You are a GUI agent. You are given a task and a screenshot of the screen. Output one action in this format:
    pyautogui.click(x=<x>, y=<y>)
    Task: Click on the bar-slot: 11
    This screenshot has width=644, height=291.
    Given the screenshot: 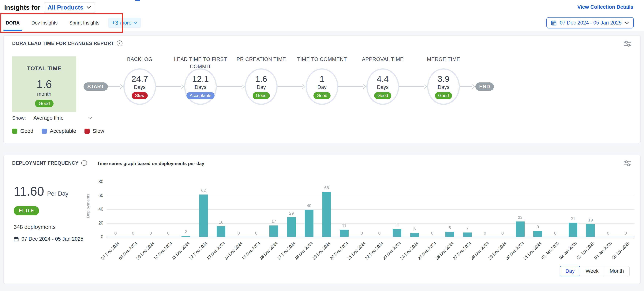 What is the action you would take?
    pyautogui.click(x=344, y=210)
    